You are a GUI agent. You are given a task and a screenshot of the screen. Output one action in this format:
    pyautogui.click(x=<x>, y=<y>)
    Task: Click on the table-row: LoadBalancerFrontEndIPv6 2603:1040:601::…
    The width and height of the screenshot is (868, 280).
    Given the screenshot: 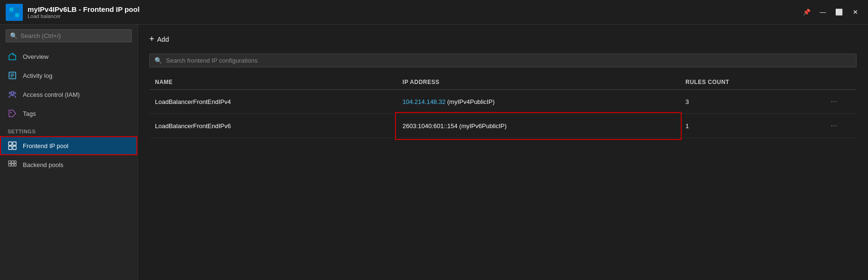 What is the action you would take?
    pyautogui.click(x=503, y=126)
    